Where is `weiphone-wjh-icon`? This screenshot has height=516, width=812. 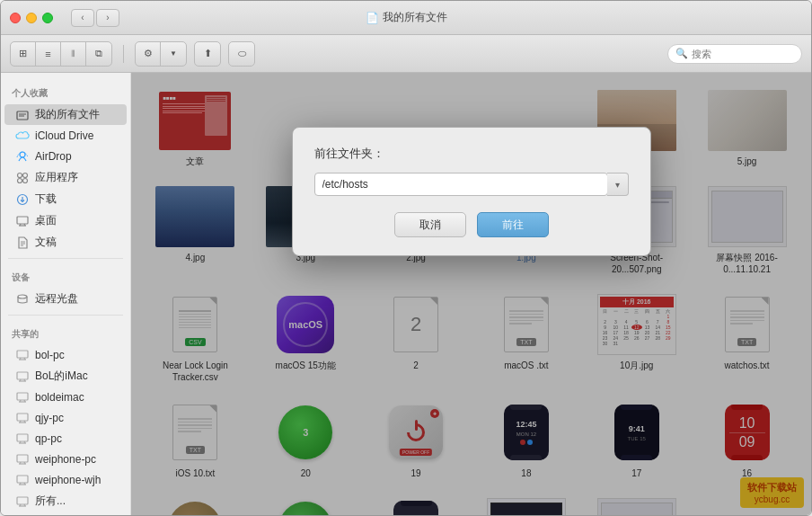 weiphone-wjh-icon is located at coordinates (22, 480).